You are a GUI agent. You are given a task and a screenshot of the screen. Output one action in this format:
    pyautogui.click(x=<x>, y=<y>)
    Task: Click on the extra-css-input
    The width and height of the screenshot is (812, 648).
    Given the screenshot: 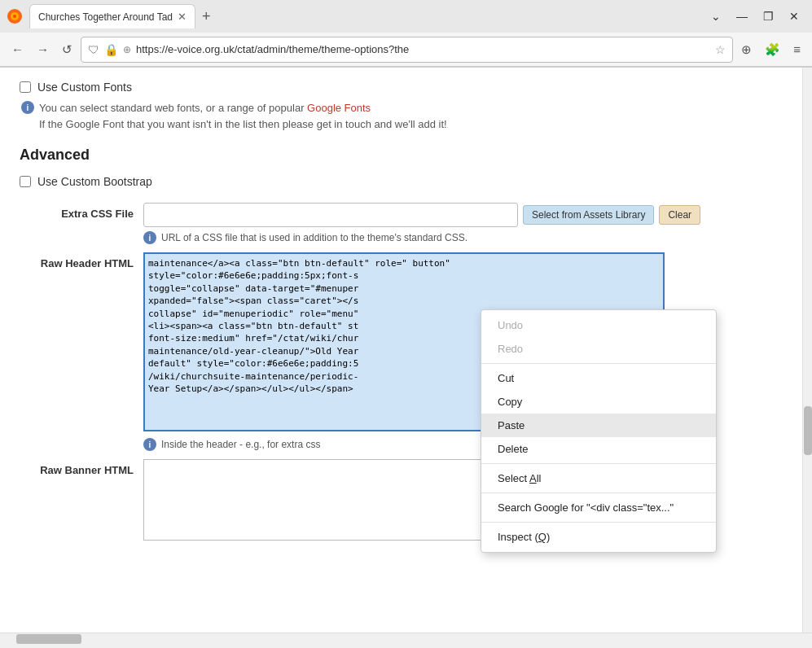 What is the action you would take?
    pyautogui.click(x=331, y=215)
    